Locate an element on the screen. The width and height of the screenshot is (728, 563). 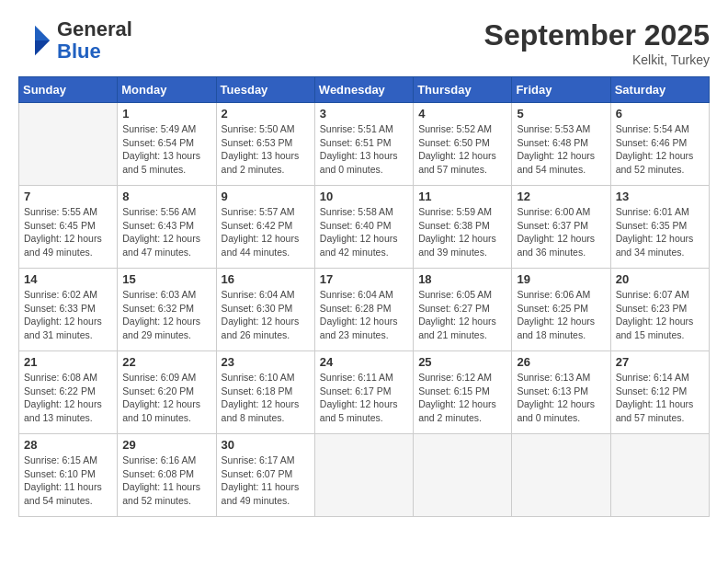
calendar-cell: 12Sunrise: 6:00 AM Sunset: 6:37 PM Dayli… is located at coordinates (561, 227).